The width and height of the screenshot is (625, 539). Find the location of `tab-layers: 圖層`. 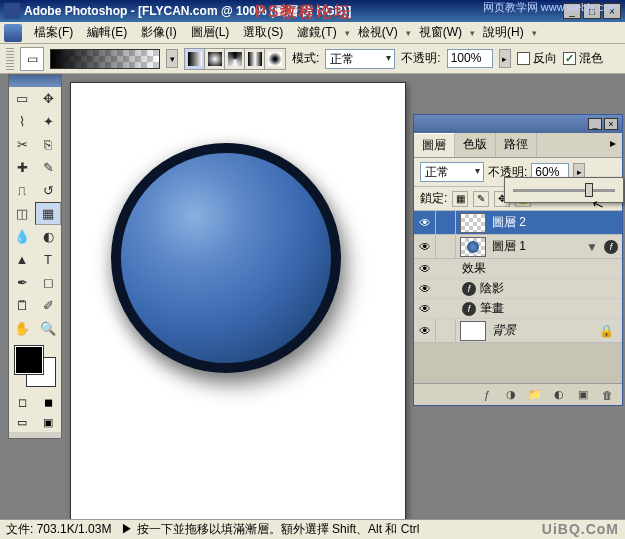

tab-layers: 圖層 is located at coordinates (434, 145).